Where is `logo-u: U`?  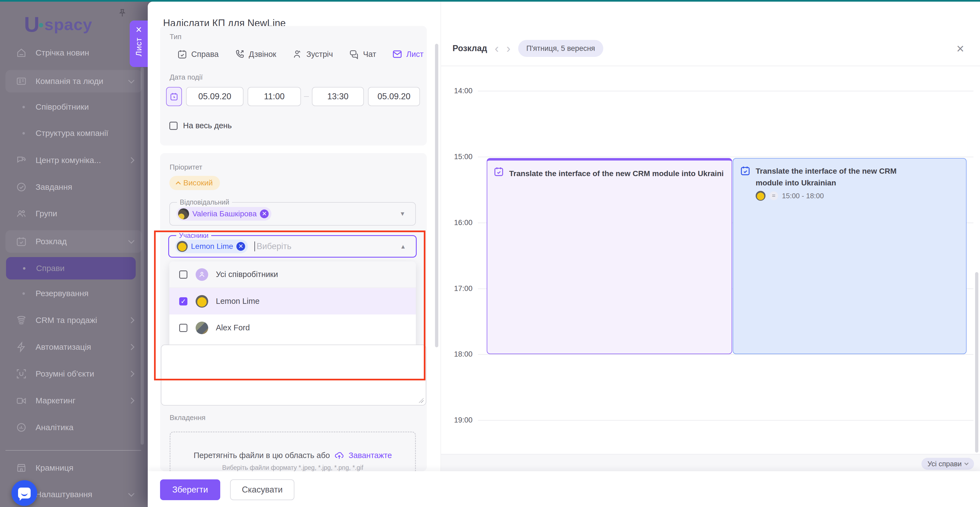
logo-u: U is located at coordinates (31, 24).